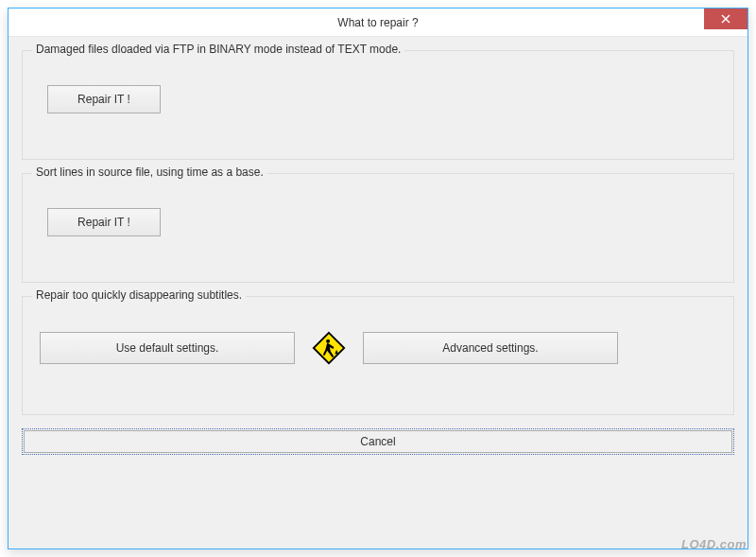 This screenshot has height=557, width=756. What do you see at coordinates (378, 348) in the screenshot?
I see `subtitles-button-row: Use default settings. Advanced settings.` at bounding box center [378, 348].